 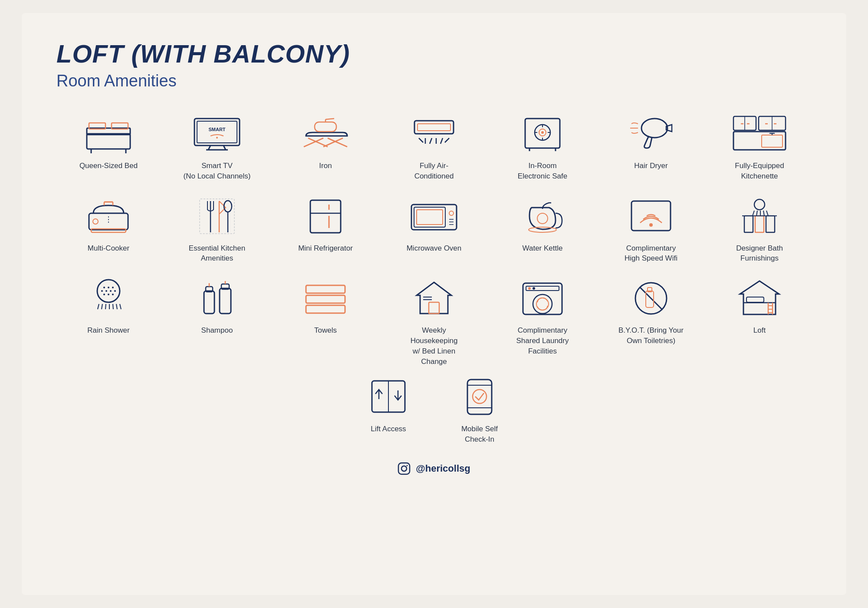 I want to click on multi-cooker-icon, so click(x=108, y=216).